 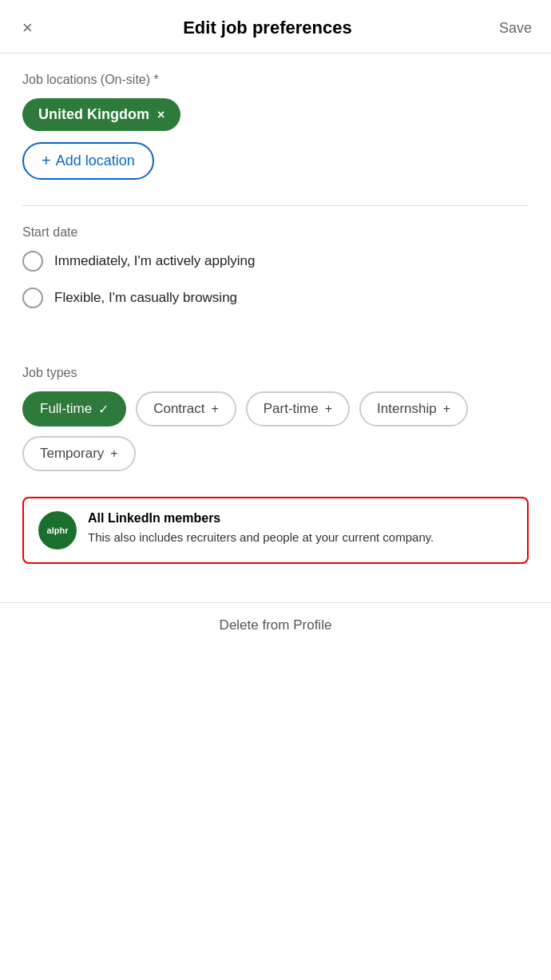 I want to click on delete-button: Delete from Profile, so click(x=276, y=625).